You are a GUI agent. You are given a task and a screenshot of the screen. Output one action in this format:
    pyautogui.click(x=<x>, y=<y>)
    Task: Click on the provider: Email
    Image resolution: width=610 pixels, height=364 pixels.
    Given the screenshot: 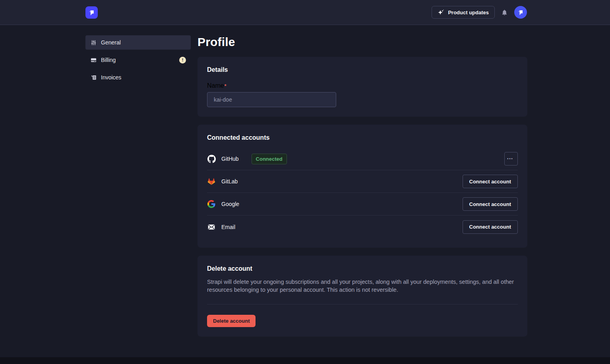 What is the action you would take?
    pyautogui.click(x=221, y=227)
    